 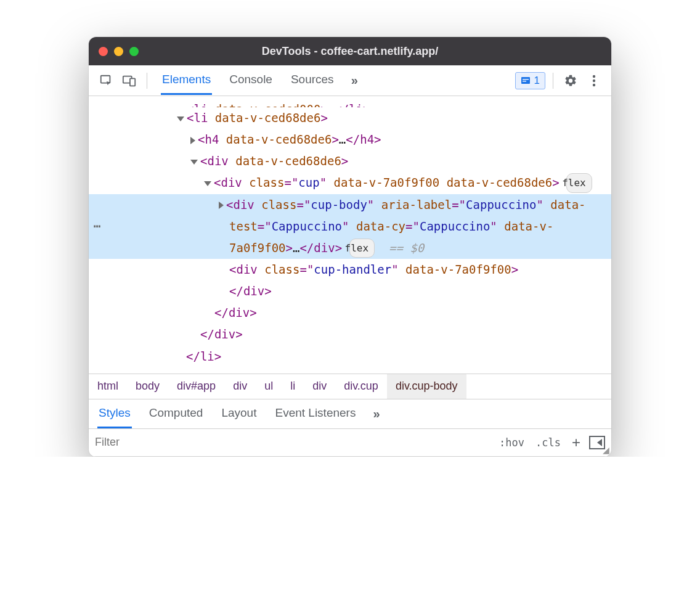 I want to click on window-title: DevTools - coffee-cart.netlify.app/, so click(x=350, y=52).